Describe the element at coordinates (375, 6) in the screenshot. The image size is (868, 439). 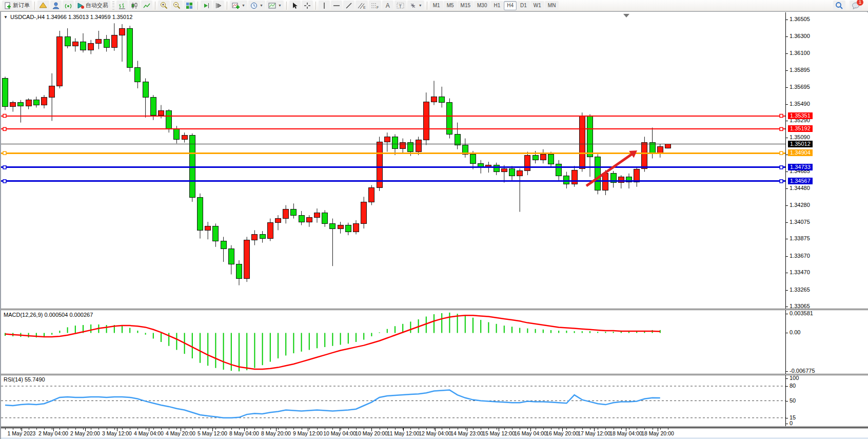
I see `fibonacci-button: F` at that location.